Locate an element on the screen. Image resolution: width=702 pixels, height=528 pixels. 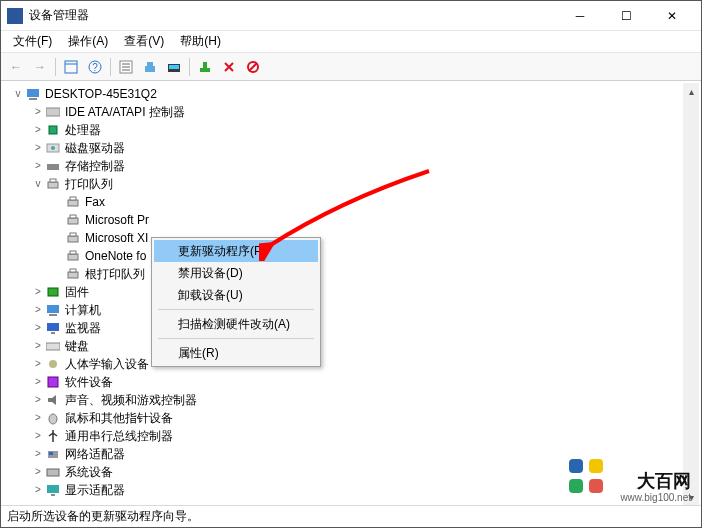
watermark-name: 大百网 is located at coordinates (656, 482).